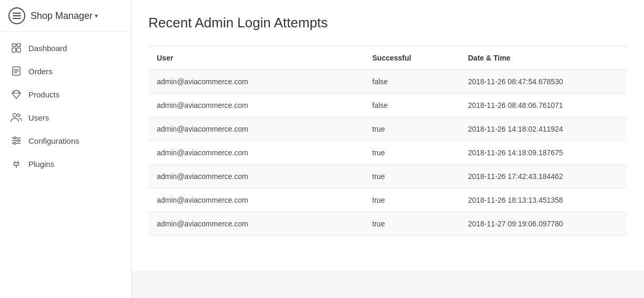 The width and height of the screenshot is (644, 298). I want to click on cell-datetime: 2018-11-26 18:13:13.451358, so click(544, 200).